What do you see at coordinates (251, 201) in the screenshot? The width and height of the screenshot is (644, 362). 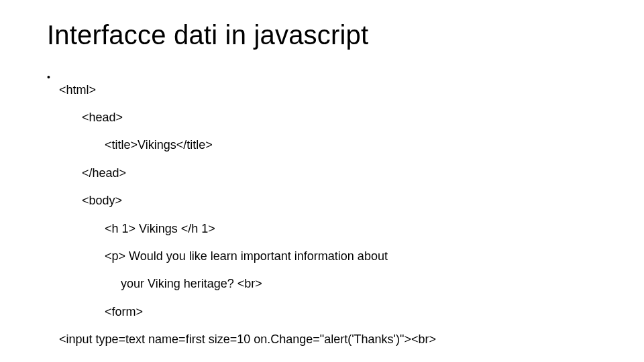 I see `code-line: <body>` at bounding box center [251, 201].